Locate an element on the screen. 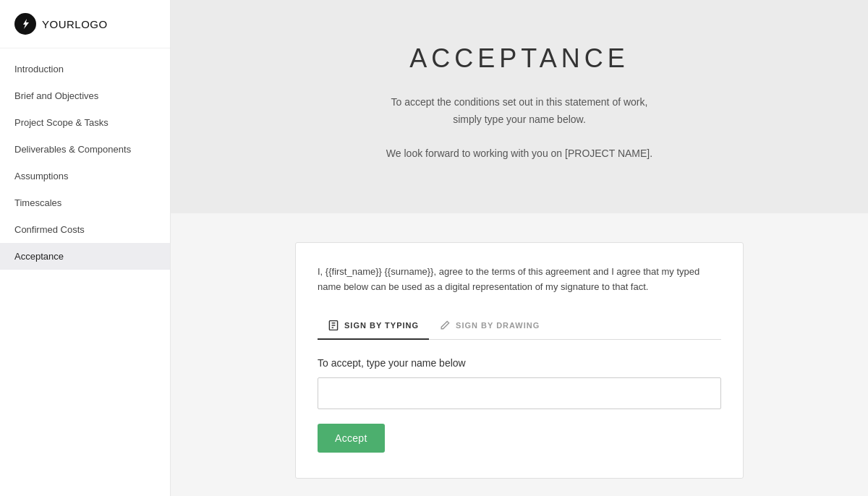 The width and height of the screenshot is (868, 496). sidebar-item-timescales: Timescales is located at coordinates (85, 202).